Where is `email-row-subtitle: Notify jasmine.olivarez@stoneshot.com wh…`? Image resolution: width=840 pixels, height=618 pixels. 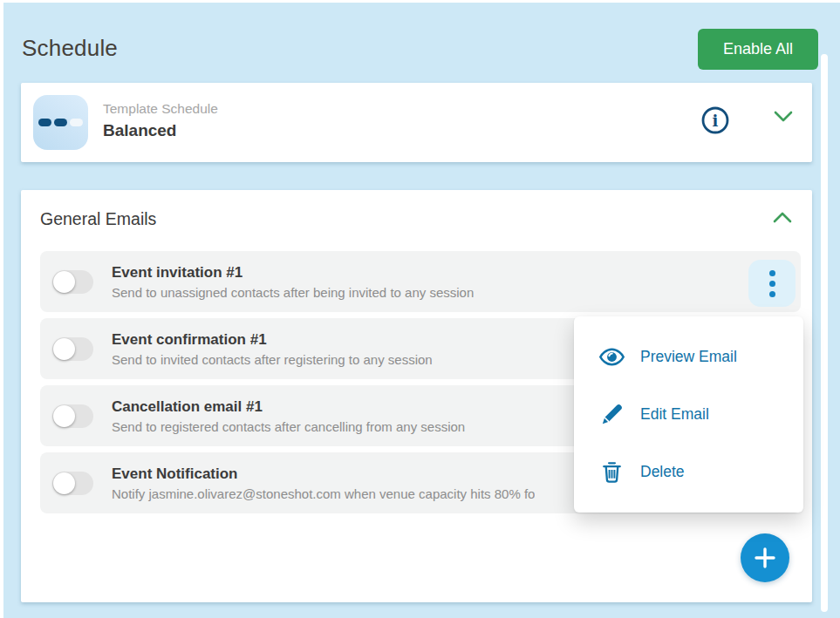 email-row-subtitle: Notify jasmine.olivarez@stoneshot.com wh… is located at coordinates (323, 493).